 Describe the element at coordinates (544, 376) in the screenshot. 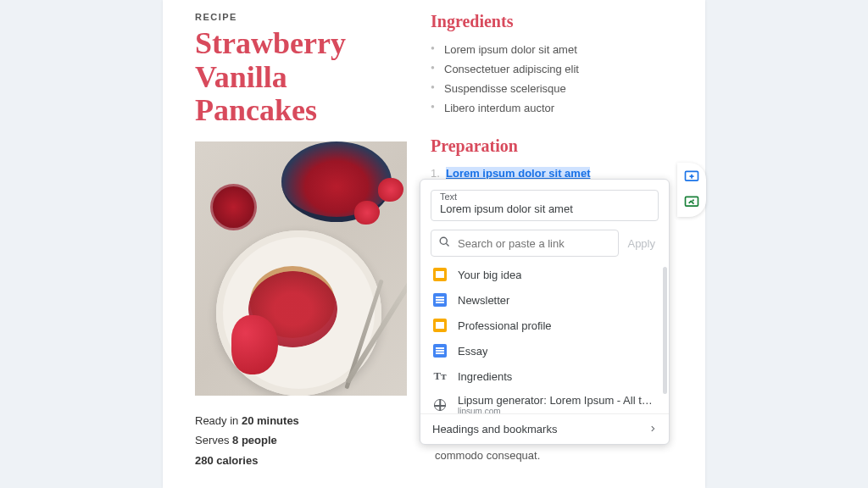

I see `link-result-item: Tт Ingredients` at that location.